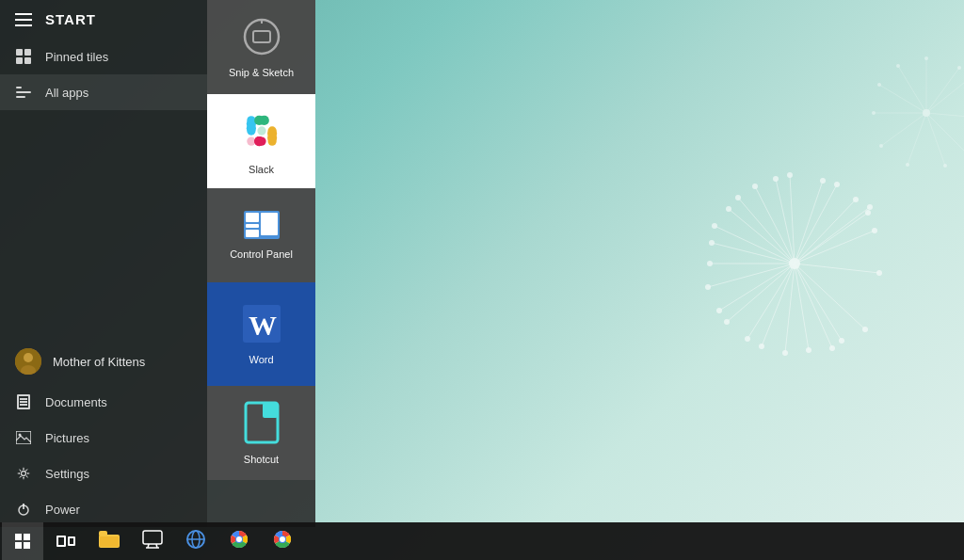 The width and height of the screenshot is (964, 560). What do you see at coordinates (24, 438) in the screenshot?
I see `pictures-icon` at bounding box center [24, 438].